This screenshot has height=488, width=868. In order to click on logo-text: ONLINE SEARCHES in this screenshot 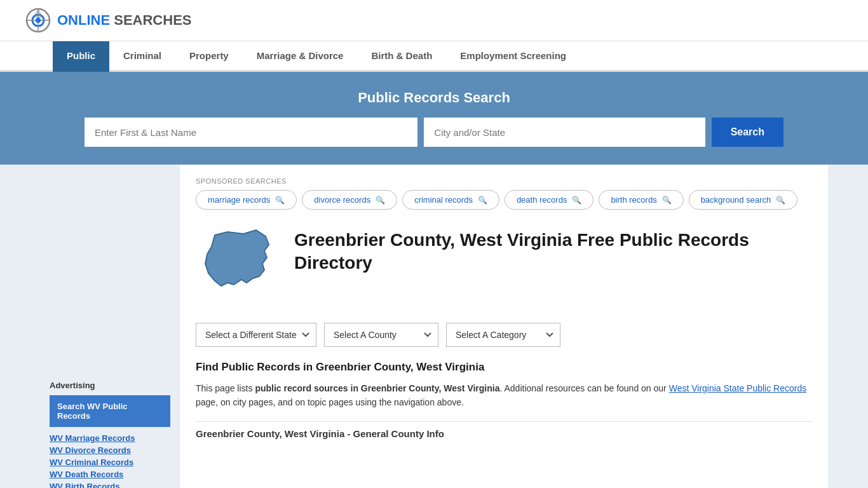, I will do `click(125, 20)`.